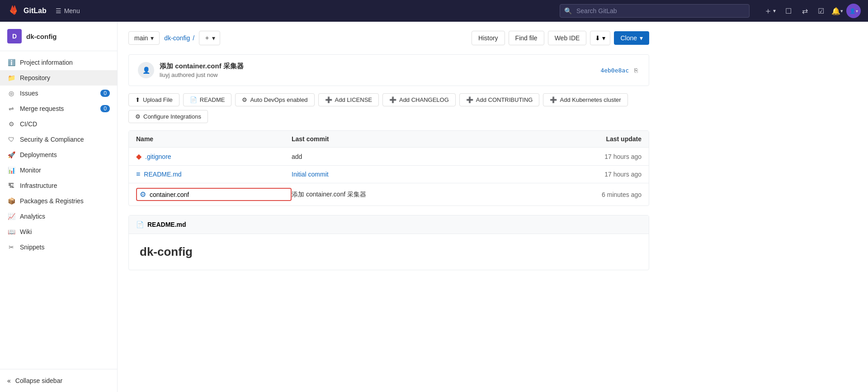  Describe the element at coordinates (837, 11) in the screenshot. I see `notifications-button: 🔔 ▾` at that location.